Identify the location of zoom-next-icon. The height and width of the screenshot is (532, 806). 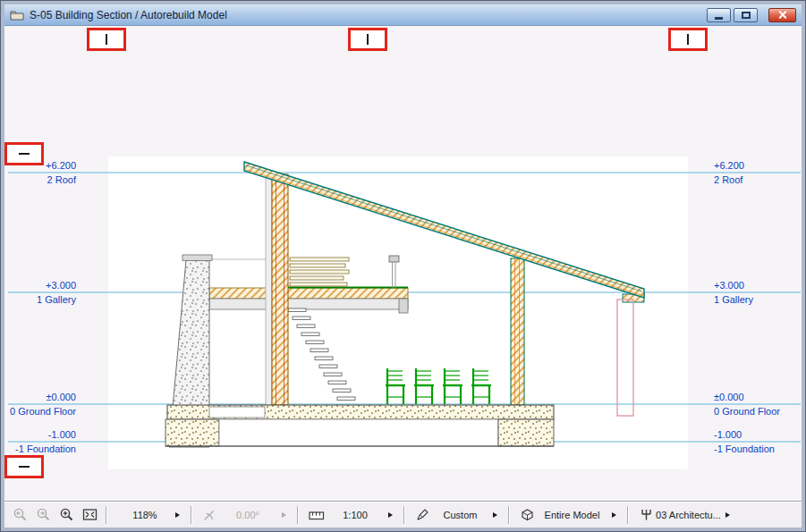
(43, 515).